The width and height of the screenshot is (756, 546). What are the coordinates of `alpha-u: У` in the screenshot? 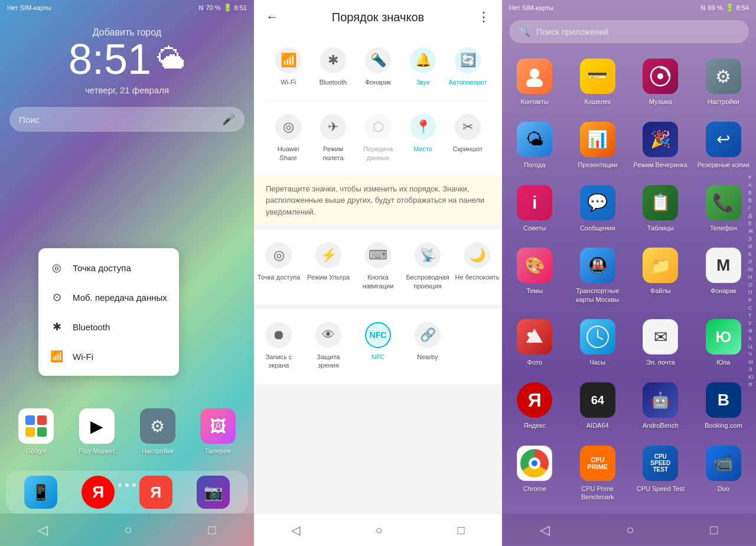 It's located at (751, 323).